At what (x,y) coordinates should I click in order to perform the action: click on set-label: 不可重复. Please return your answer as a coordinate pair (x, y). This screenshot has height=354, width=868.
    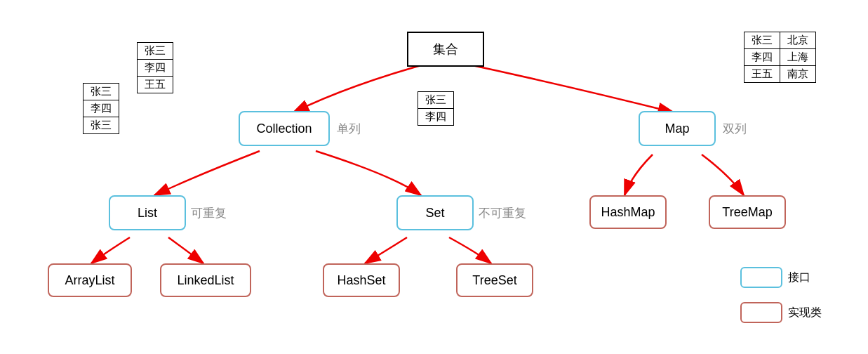
    Looking at the image, I should click on (502, 214).